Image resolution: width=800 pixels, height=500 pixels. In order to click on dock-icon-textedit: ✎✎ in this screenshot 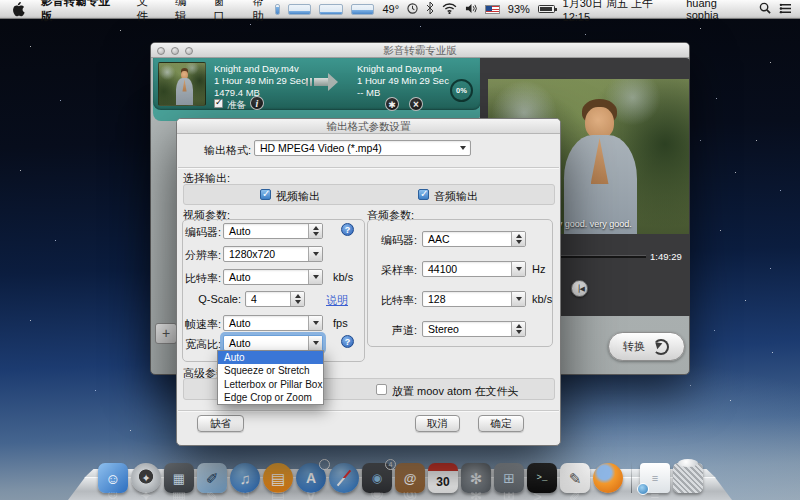, I will do `click(575, 478)`.